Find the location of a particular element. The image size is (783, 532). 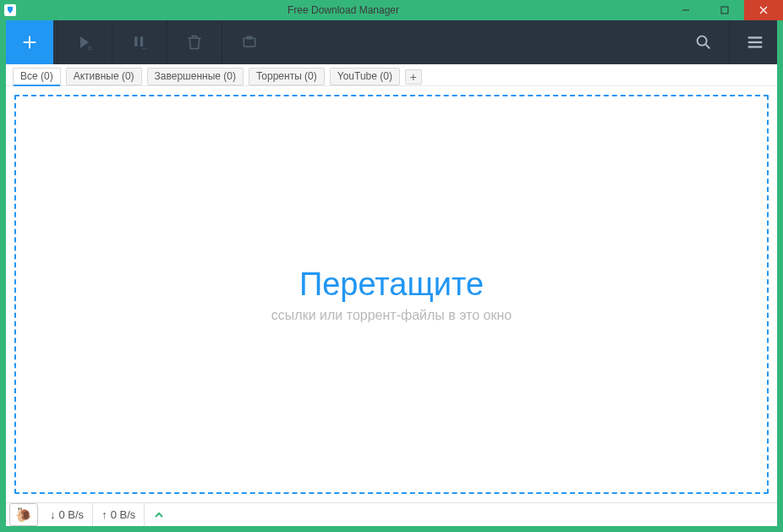

tab-torrents: Торренты (0) is located at coordinates (287, 76).